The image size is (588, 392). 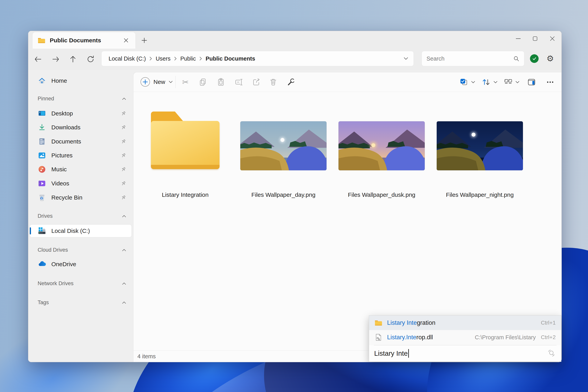 What do you see at coordinates (30, 231) in the screenshot?
I see `selection-accent-bar` at bounding box center [30, 231].